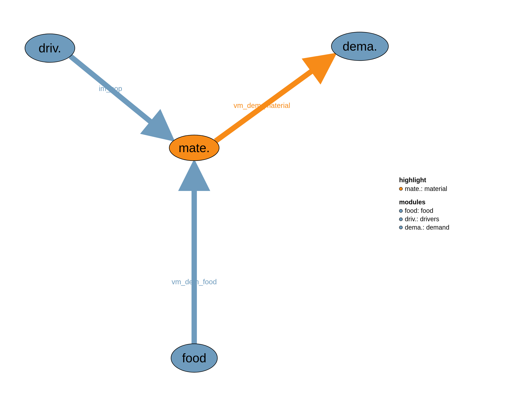  I want to click on legend-module-text: food, so click(419, 211).